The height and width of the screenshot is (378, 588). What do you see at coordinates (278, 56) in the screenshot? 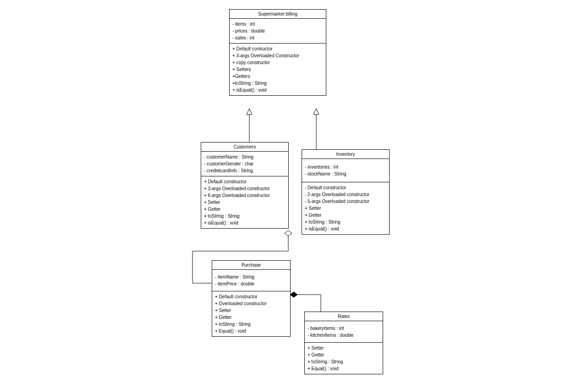
I see `class-op: + 3-args Overloaded Constructor` at bounding box center [278, 56].